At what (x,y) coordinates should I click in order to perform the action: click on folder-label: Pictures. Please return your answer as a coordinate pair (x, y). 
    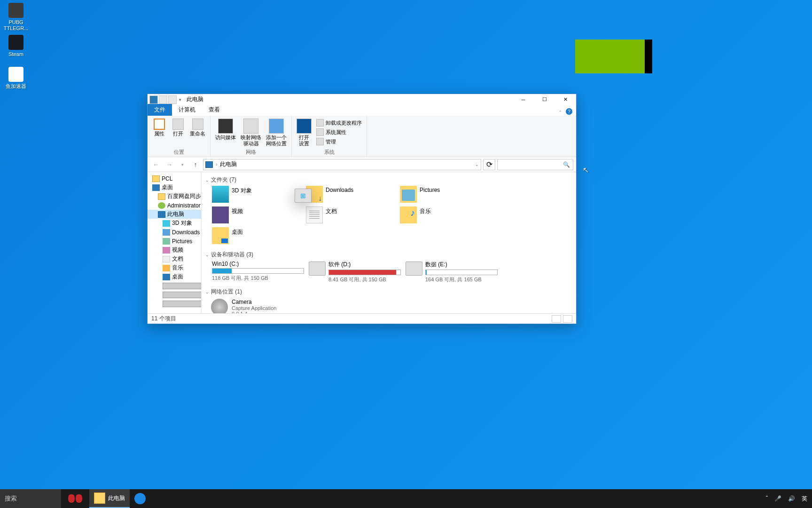
    Looking at the image, I should click on (429, 190).